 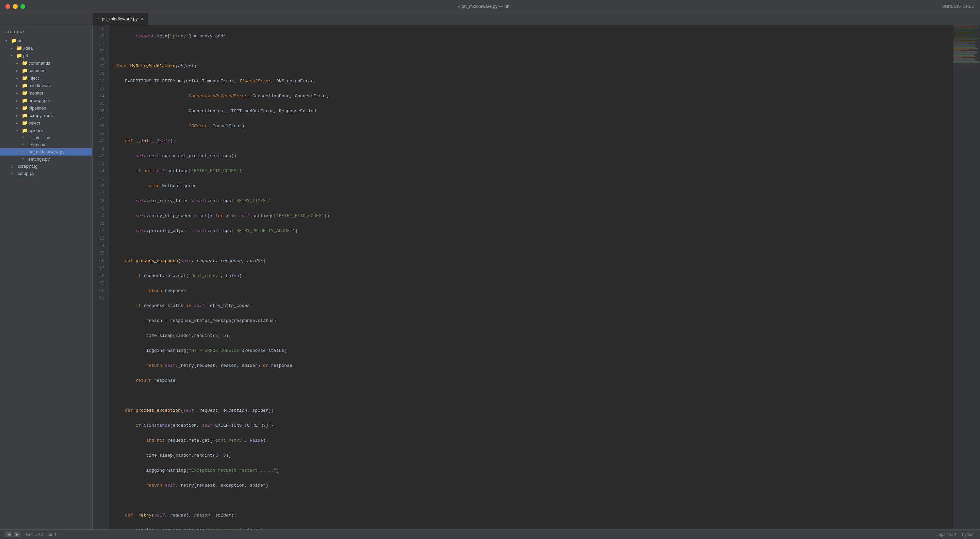 I want to click on maximize-button, so click(x=23, y=6).